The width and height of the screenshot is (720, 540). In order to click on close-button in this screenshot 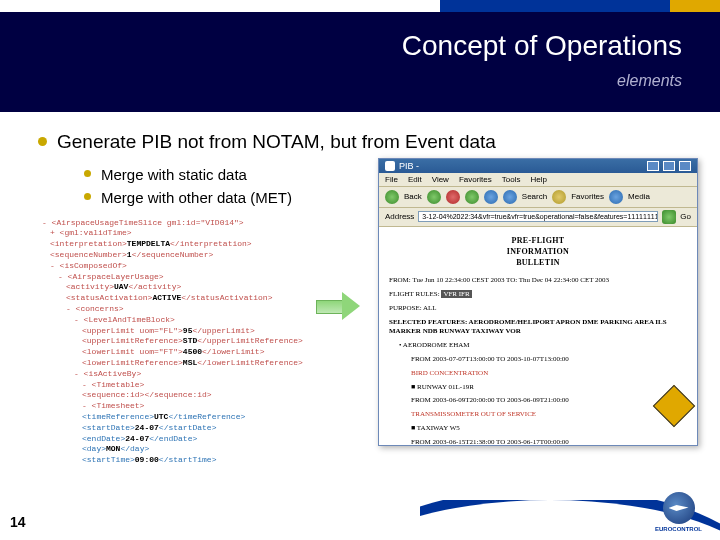, I will do `click(685, 166)`.